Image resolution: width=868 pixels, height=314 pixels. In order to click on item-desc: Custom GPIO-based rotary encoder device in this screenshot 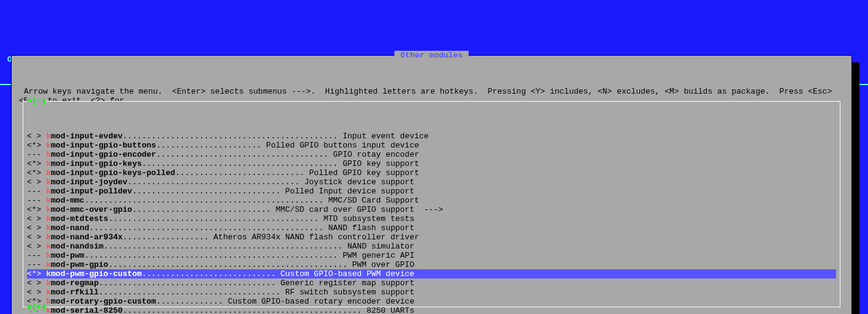, I will do `click(321, 301)`.